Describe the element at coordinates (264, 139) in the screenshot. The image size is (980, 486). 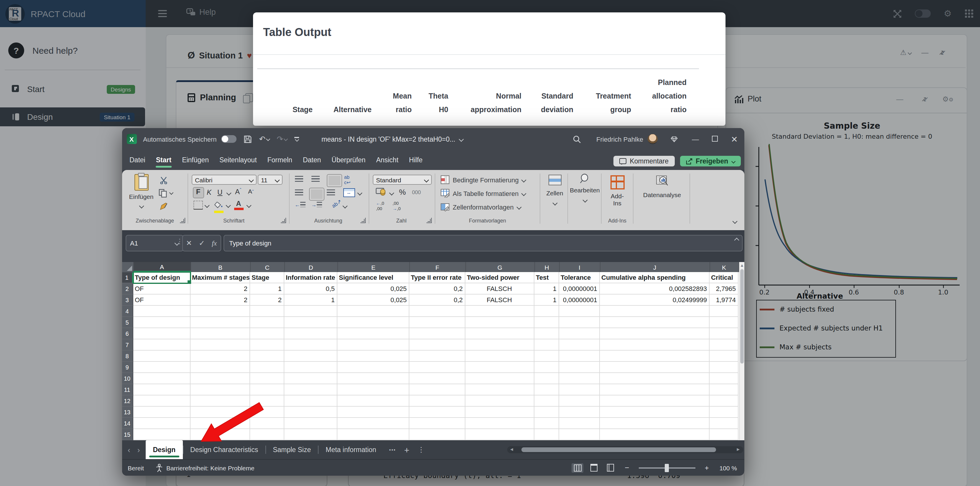
I see `undo-button: ↶` at that location.